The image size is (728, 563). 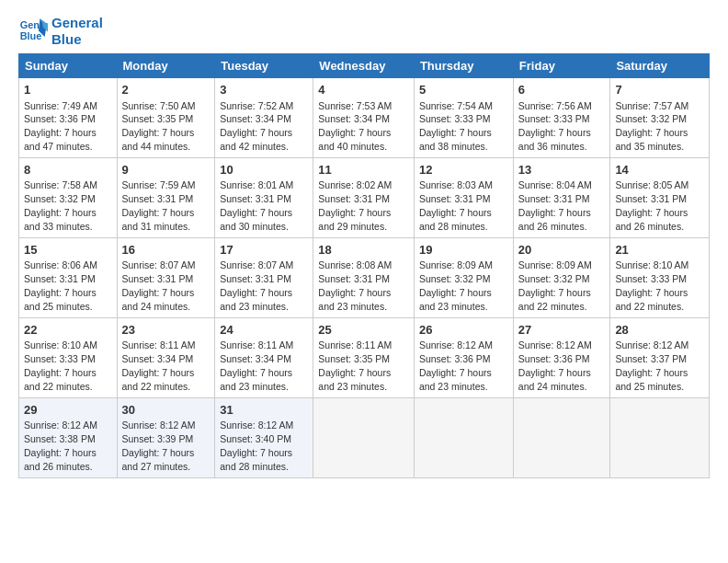 I want to click on calendar-cell: 17 Sunrise: 8:07 AMSunset: 3:31 PMDaylig…, so click(x=265, y=278).